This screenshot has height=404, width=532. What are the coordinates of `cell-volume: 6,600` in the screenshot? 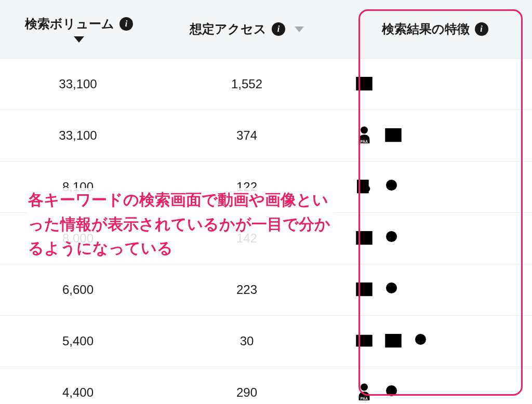 It's located at (78, 290).